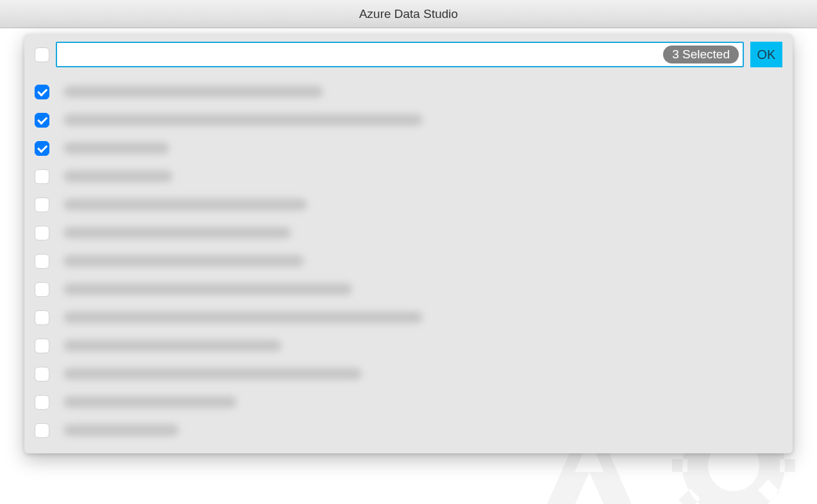 This screenshot has width=817, height=504. What do you see at coordinates (766, 55) in the screenshot?
I see `ok-button: OK` at bounding box center [766, 55].